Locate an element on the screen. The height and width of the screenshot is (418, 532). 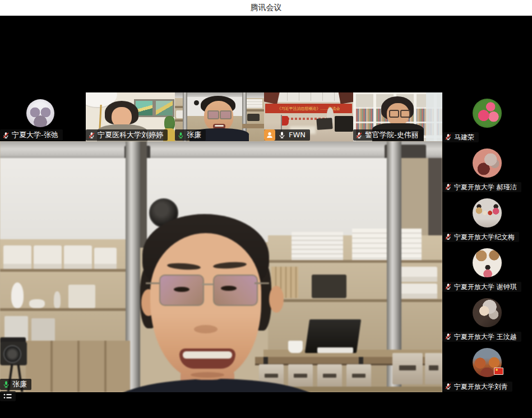
presenter-badge-icon is located at coordinates (270, 135).